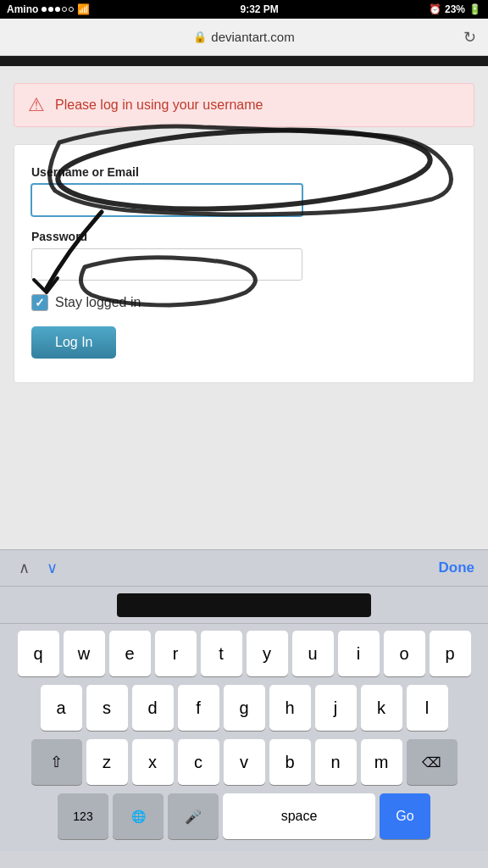 This screenshot has height=868, width=488. Describe the element at coordinates (39, 654) in the screenshot. I see `key-q: q` at that location.